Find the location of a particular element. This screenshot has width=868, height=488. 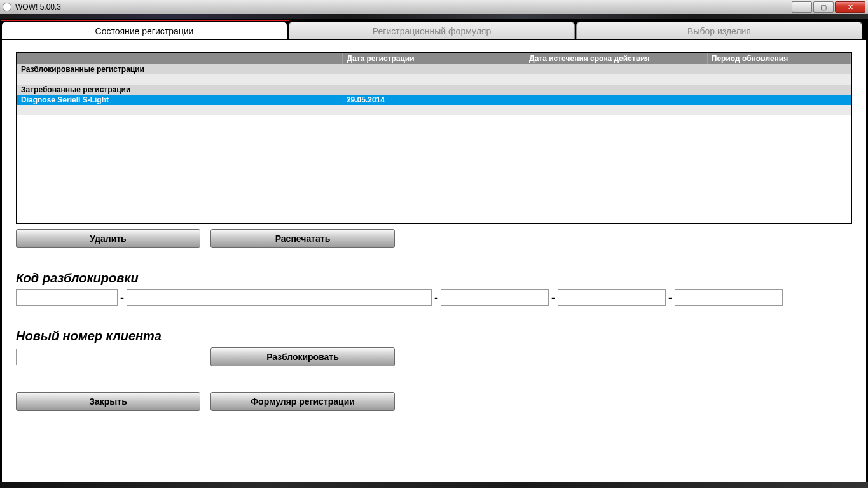

minimize-icon: — is located at coordinates (803, 7).